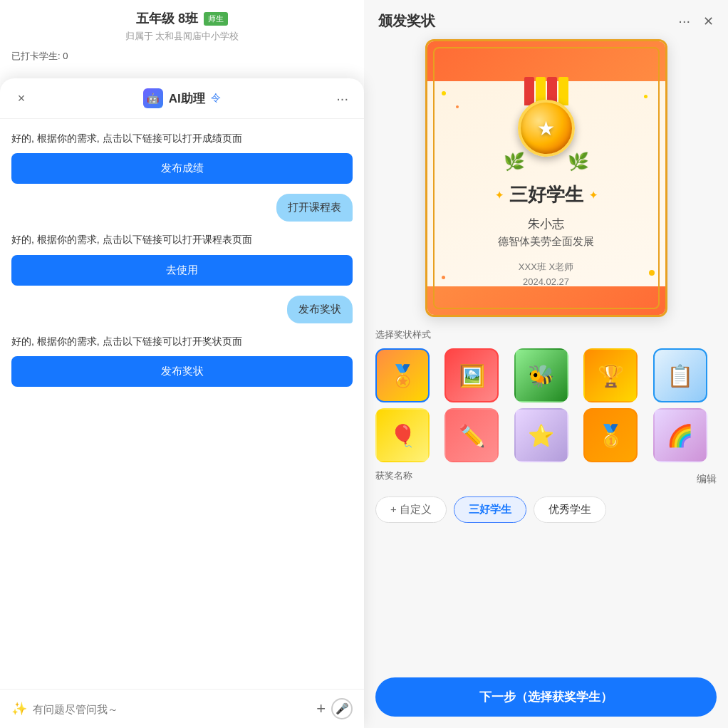  Describe the element at coordinates (610, 375) in the screenshot. I see `template-thumb-4: 🏆` at that location.